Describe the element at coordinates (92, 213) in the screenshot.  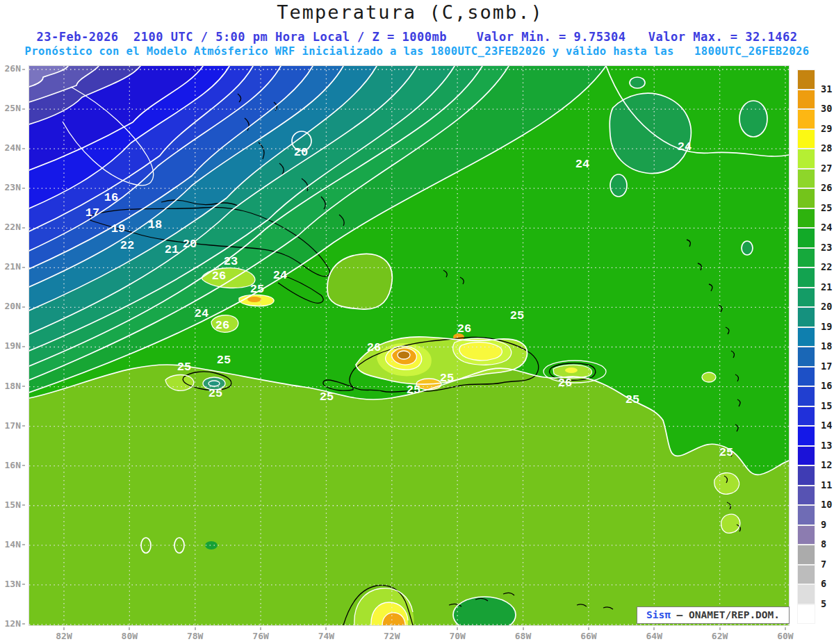
I see `contour-label-17: 17` at that location.